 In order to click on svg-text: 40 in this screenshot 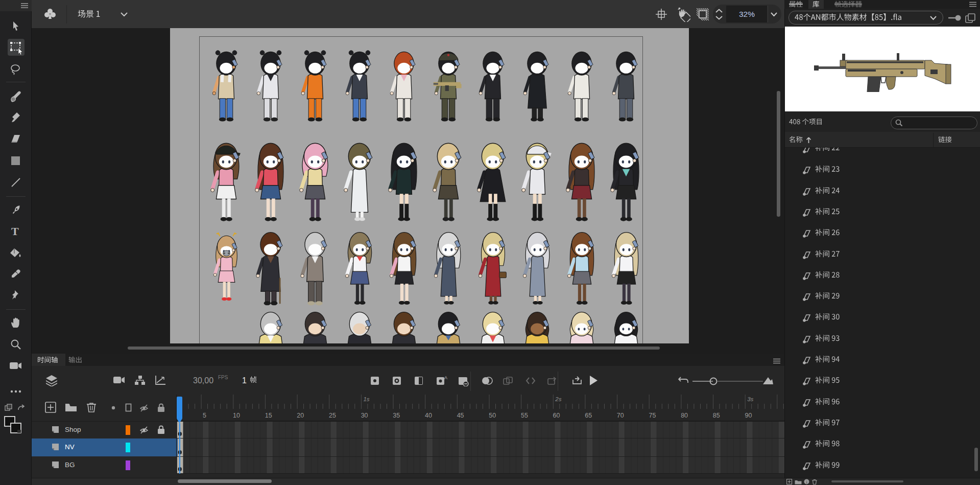, I will do `click(428, 415)`.